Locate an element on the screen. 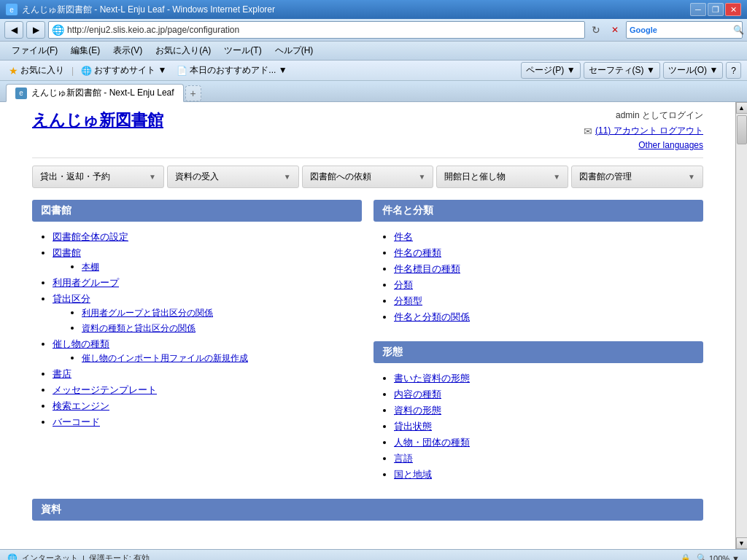  bookstore-link: 書店 is located at coordinates (62, 373).